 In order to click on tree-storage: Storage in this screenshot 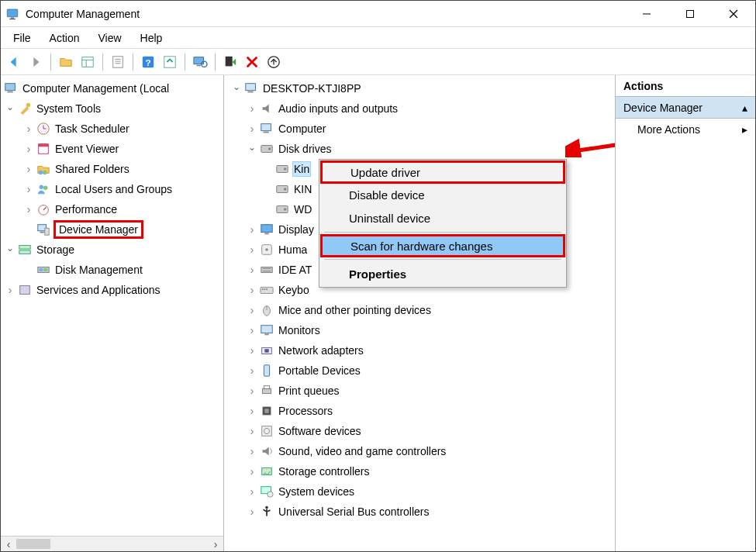, I will do `click(112, 250)`.